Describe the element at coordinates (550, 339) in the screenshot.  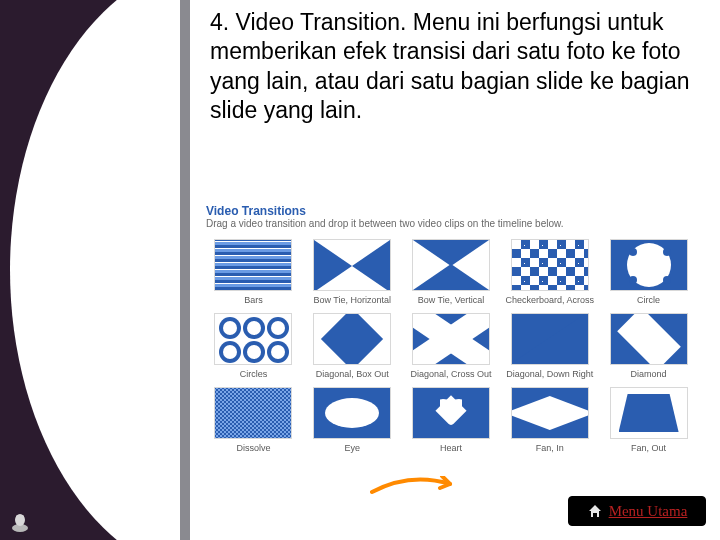
I see `diag-icon` at that location.